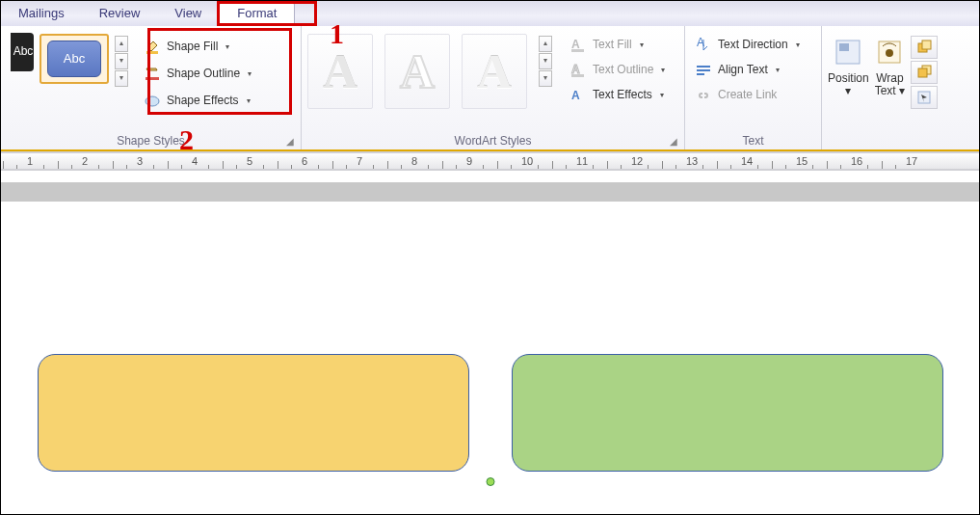 This screenshot has width=980, height=515. Describe the element at coordinates (748, 70) in the screenshot. I see `align-text-button: Align Text ▾` at that location.